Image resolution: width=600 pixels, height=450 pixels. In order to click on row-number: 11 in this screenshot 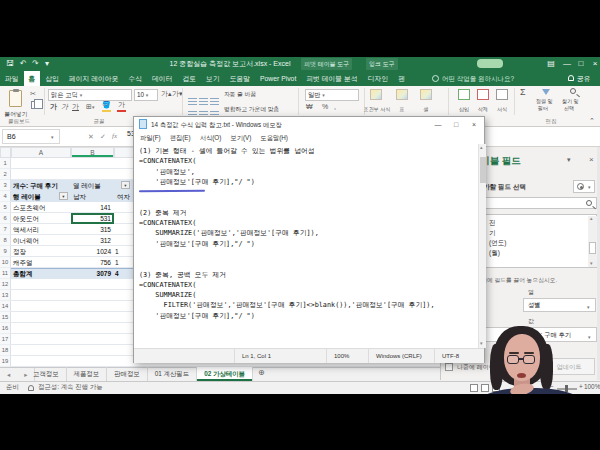, I will do `click(6, 274)`.